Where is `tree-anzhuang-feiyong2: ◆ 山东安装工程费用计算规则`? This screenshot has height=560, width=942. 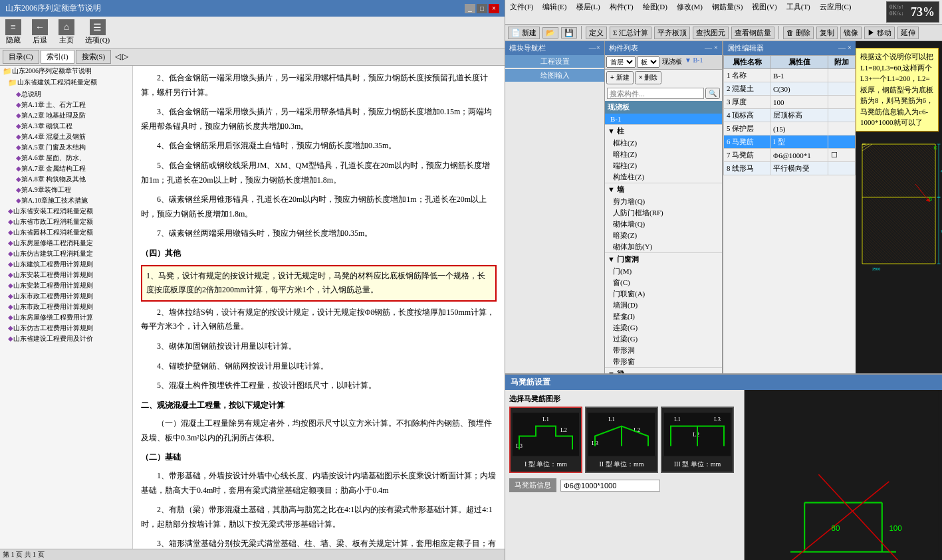
tree-anzhuang-feiyong2: ◆ 山东安装工程费用计算规则 is located at coordinates (66, 286).